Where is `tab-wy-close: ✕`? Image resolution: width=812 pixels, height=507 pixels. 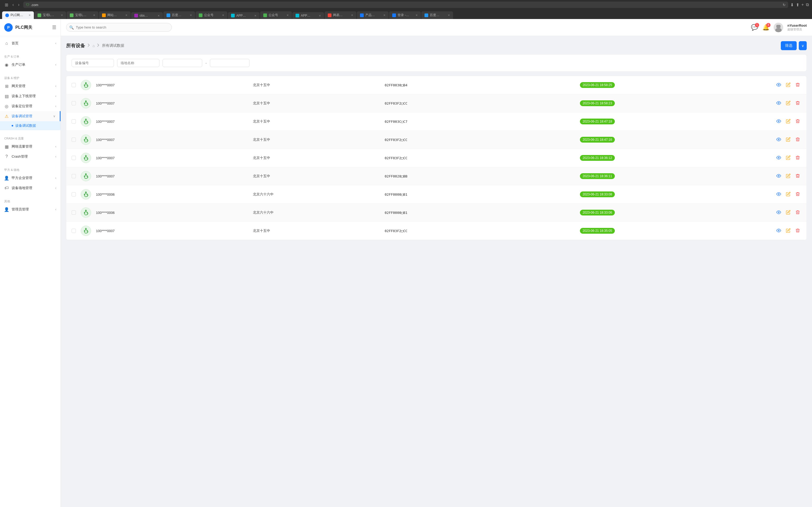
tab-wy-close: ✕ is located at coordinates (352, 15).